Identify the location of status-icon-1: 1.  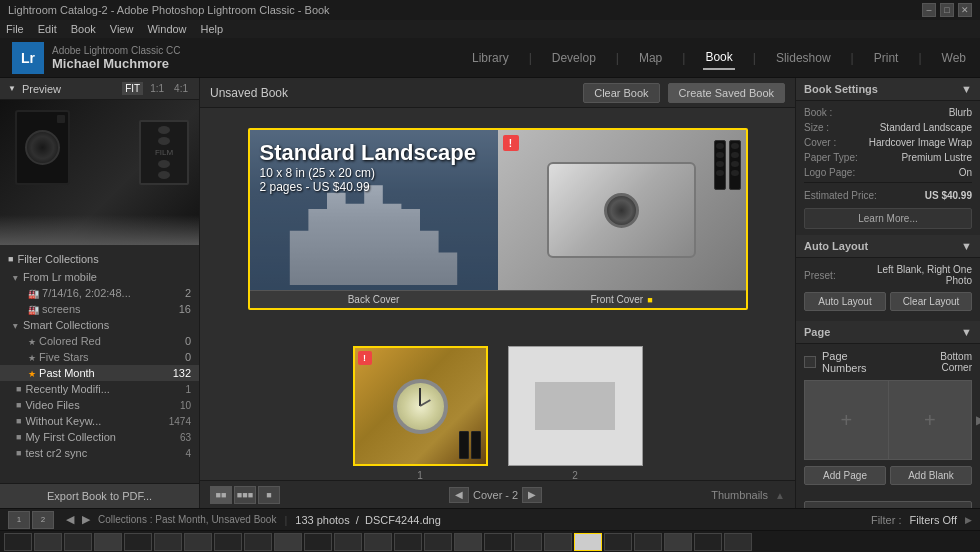
(19, 520).